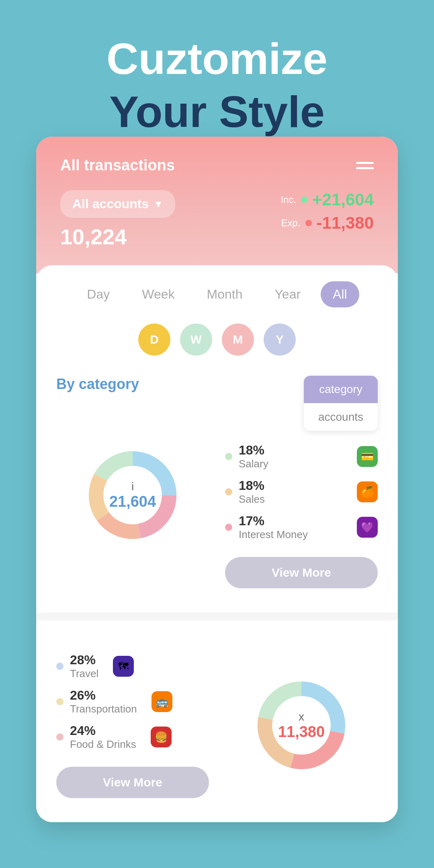  What do you see at coordinates (98, 294) in the screenshot?
I see `tab-day: Day` at bounding box center [98, 294].